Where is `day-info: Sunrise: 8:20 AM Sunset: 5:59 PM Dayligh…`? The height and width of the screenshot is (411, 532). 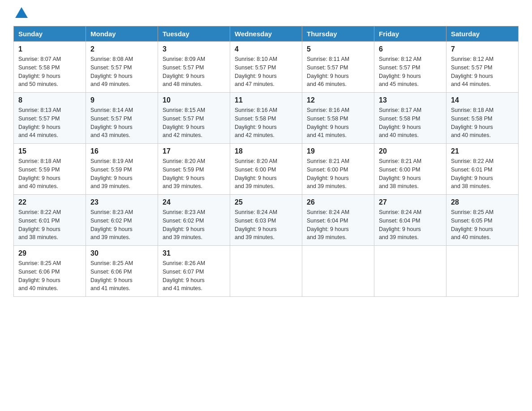 day-info: Sunrise: 8:20 AM Sunset: 5:59 PM Dayligh… is located at coordinates (194, 174).